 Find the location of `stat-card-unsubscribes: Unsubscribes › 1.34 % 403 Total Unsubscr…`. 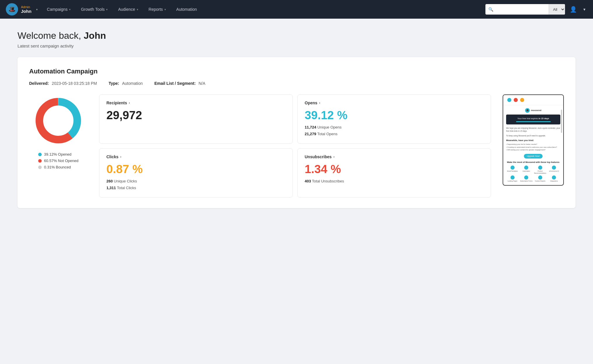

stat-card-unsubscribes: Unsubscribes › 1.34 % 403 Total Unsubscr… is located at coordinates (394, 173).